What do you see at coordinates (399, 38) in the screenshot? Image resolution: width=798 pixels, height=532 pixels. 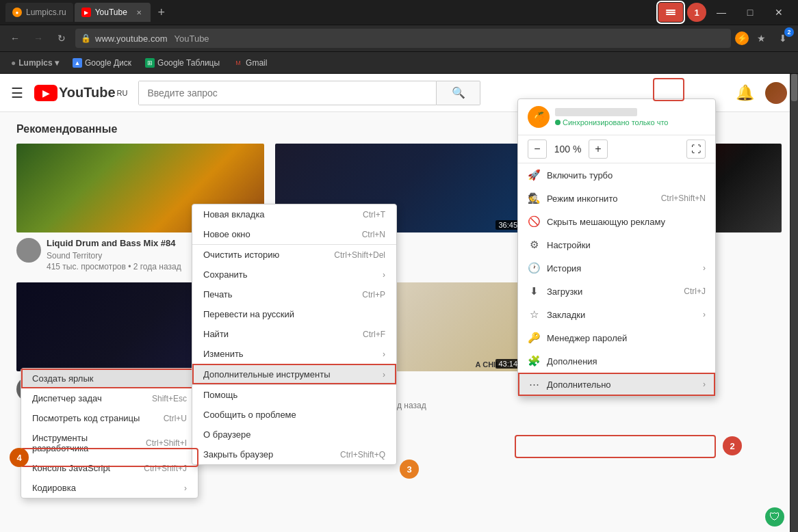 I see `address-bar: ← → ↻ 🔒 www.youtube.com YouTube ⚡ ★ ⬇ 2` at bounding box center [399, 38].